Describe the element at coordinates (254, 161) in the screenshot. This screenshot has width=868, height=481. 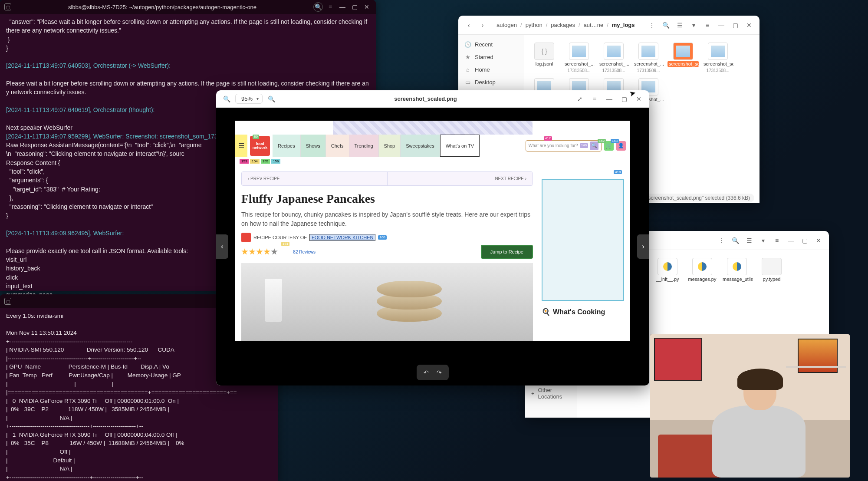
I see `som-tag: 154` at that location.